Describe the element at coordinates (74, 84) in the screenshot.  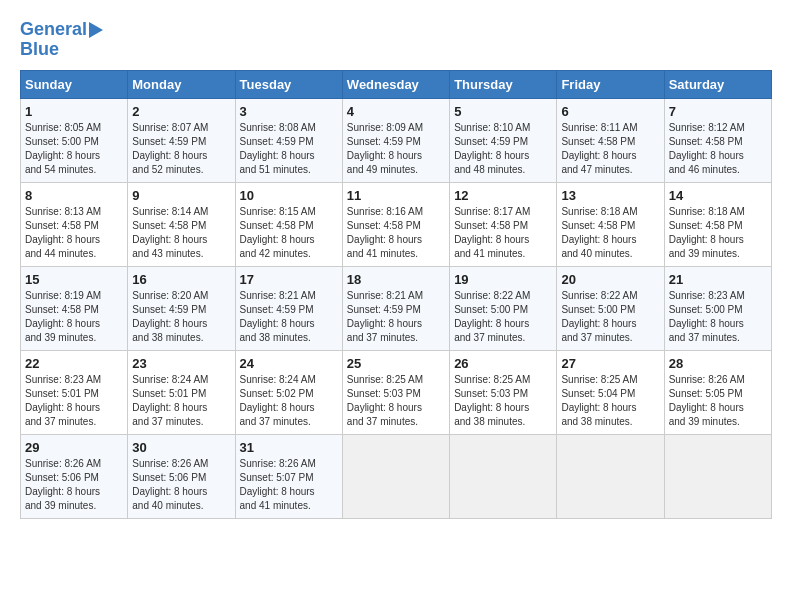
I see `header-day-sunday: Sunday` at that location.